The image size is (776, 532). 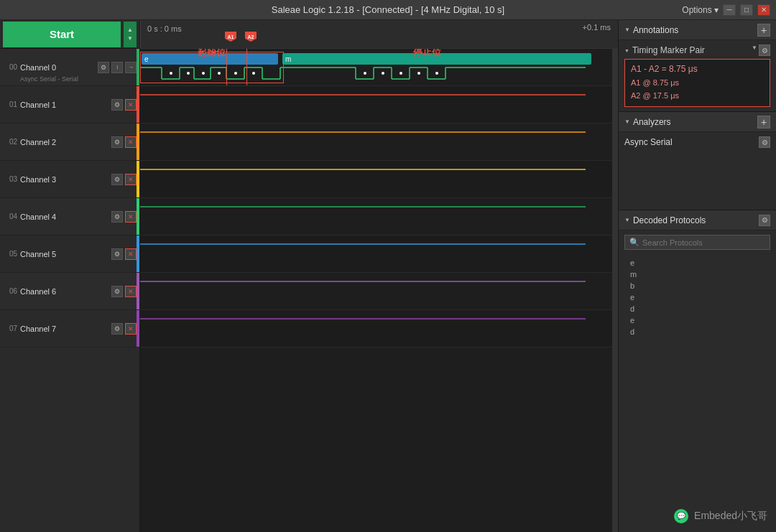 What do you see at coordinates (697, 274) in the screenshot?
I see `protocol-item-1: m` at bounding box center [697, 274].